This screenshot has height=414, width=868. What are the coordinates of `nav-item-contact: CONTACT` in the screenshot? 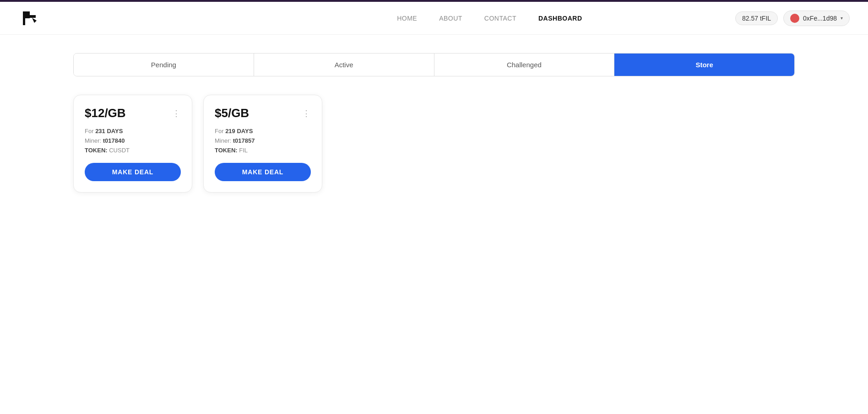 It's located at (500, 18).